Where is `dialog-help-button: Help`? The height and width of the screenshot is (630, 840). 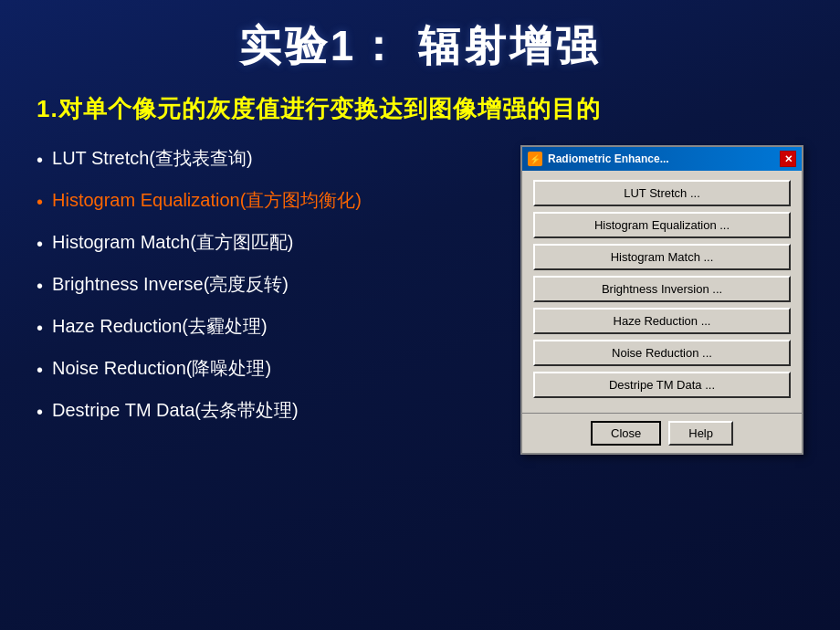
dialog-help-button: Help is located at coordinates (701, 433).